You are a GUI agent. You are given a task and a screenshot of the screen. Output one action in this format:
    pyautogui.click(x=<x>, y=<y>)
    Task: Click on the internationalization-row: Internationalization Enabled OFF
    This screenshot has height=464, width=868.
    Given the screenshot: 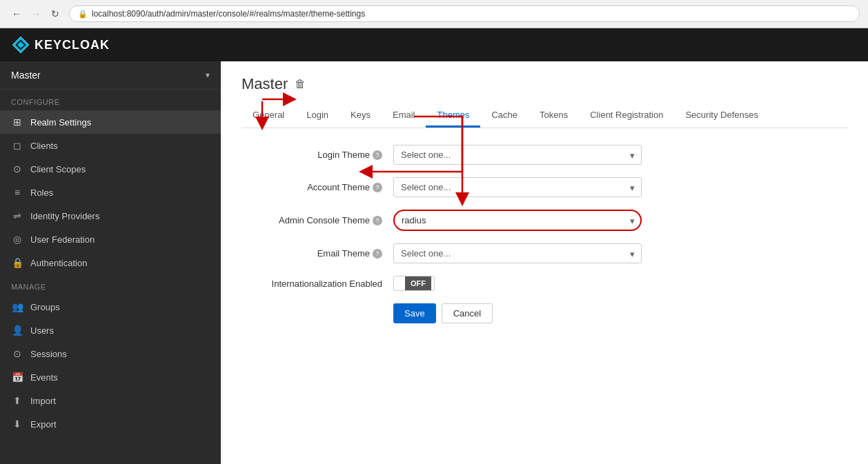 What is the action you would take?
    pyautogui.click(x=483, y=283)
    